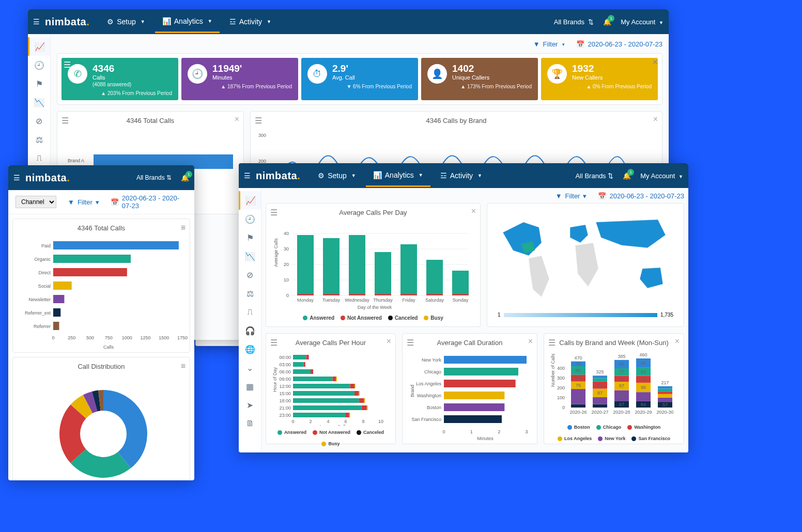 The height and width of the screenshot is (532, 802). Describe the element at coordinates (433, 372) in the screenshot. I see `svg-text: Chicago` at that location.